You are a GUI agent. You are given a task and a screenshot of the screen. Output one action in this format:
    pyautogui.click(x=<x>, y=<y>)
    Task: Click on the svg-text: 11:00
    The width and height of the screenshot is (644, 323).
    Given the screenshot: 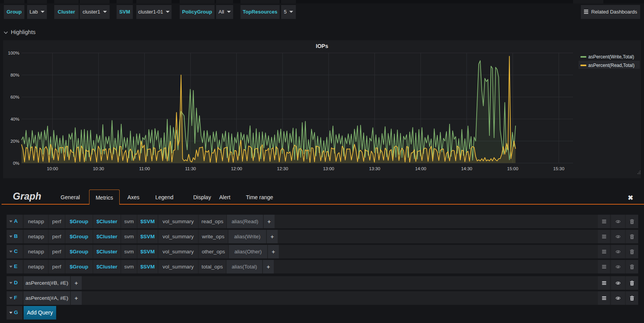 What is the action you would take?
    pyautogui.click(x=144, y=169)
    